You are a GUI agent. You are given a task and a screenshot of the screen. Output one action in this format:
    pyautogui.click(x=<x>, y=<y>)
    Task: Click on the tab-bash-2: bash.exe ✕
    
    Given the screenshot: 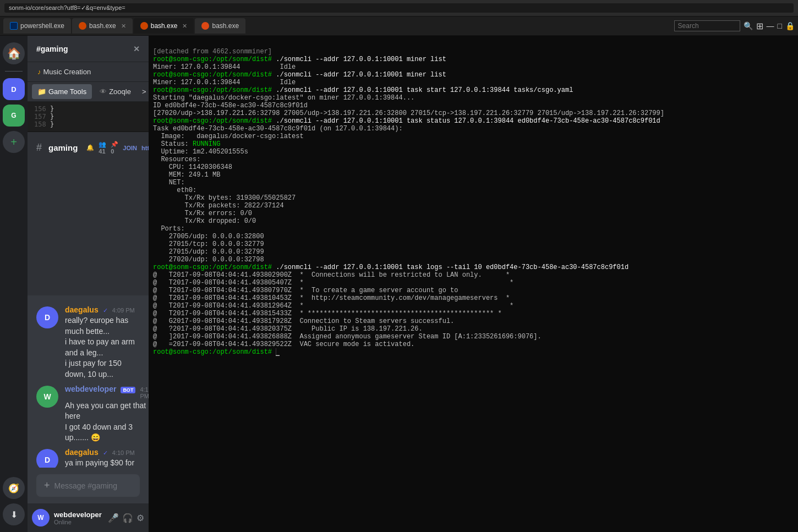 What is the action you would take?
    pyautogui.click(x=164, y=26)
    